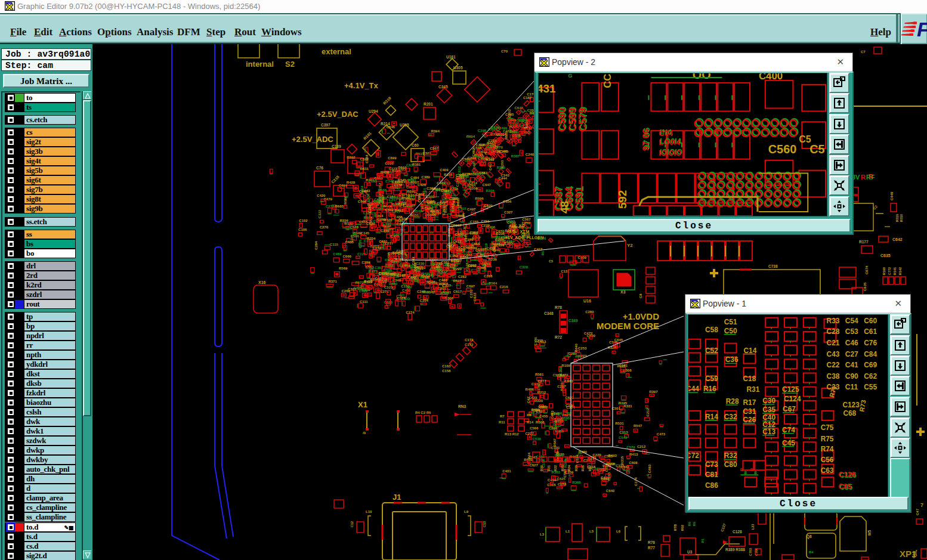  What do you see at coordinates (503, 151) in the screenshot?
I see `svg-text: C146` at bounding box center [503, 151].